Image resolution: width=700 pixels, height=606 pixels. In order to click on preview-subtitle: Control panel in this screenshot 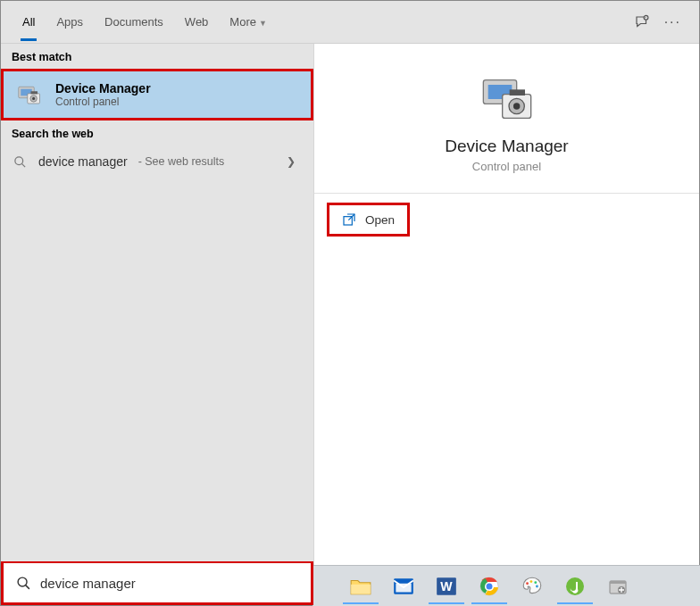, I will do `click(507, 166)`.